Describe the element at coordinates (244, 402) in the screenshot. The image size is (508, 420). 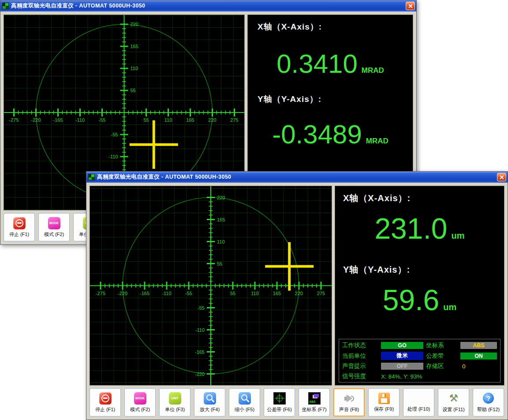
I see `zoom-out-button: 缩小 (F5)` at that location.